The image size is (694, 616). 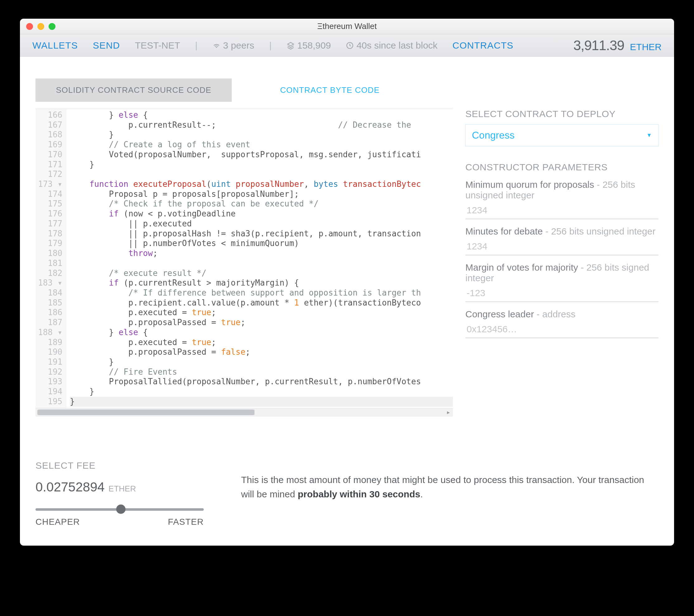 I want to click on fee-amount: 0.02752894, so click(x=70, y=487).